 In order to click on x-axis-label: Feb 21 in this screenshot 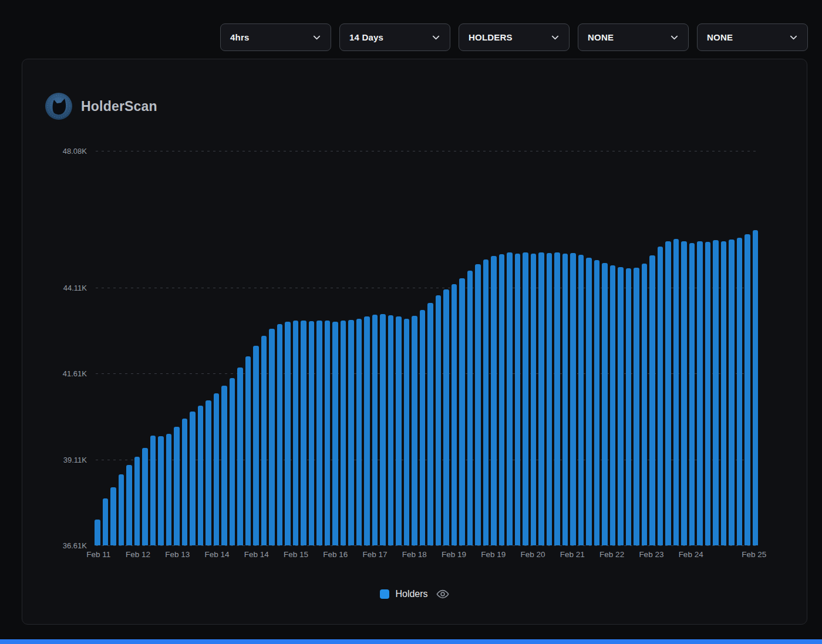, I will do `click(572, 554)`.